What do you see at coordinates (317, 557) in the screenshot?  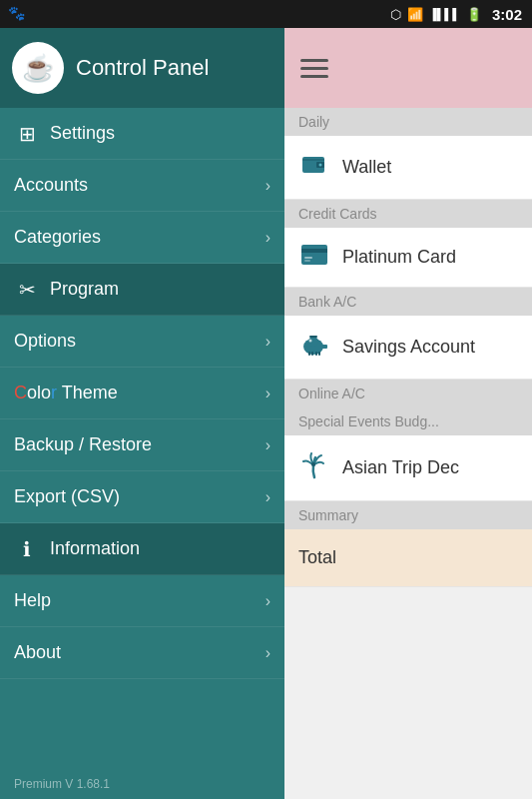 I see `total-label: Total` at bounding box center [317, 557].